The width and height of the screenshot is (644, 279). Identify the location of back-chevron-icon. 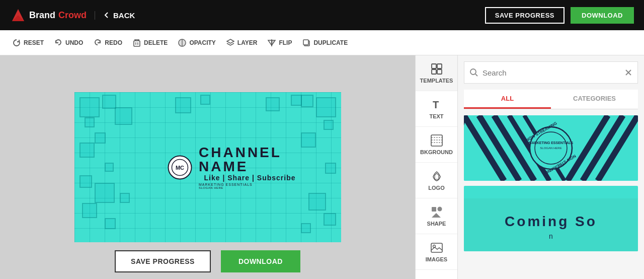
(107, 15).